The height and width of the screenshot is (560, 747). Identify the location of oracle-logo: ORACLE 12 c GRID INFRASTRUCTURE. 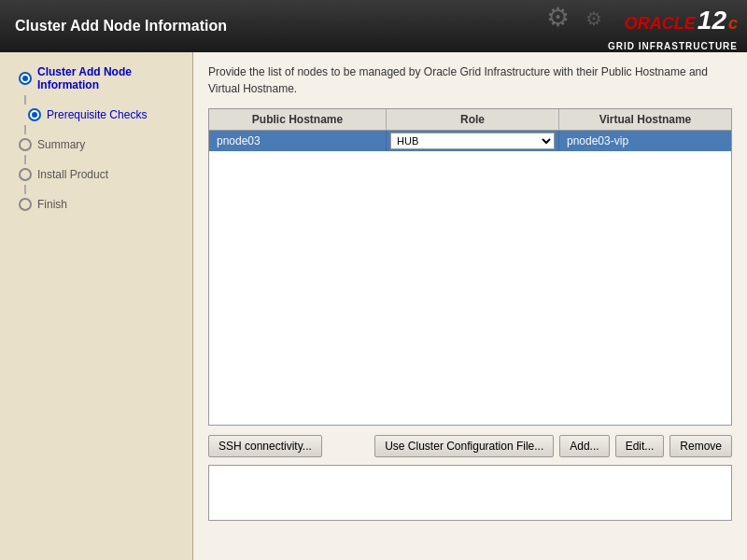
(672, 28).